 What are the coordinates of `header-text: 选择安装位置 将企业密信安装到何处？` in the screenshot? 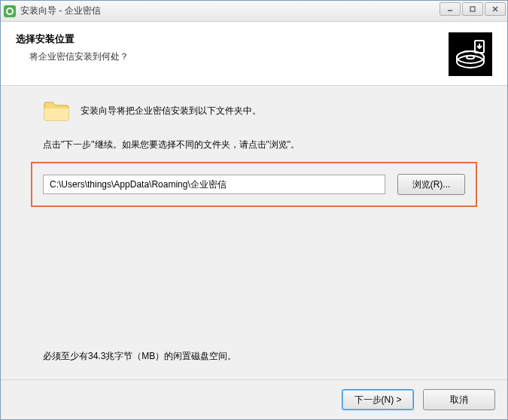 It's located at (72, 48).